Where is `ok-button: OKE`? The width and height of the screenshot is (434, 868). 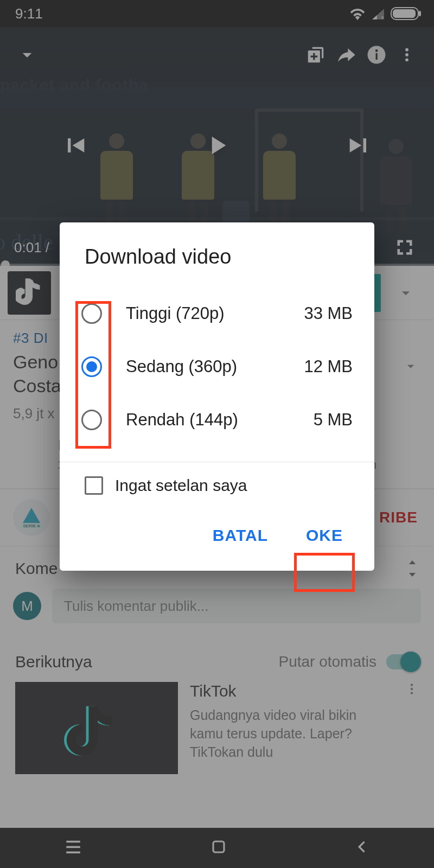
ok-button: OKE is located at coordinates (324, 535).